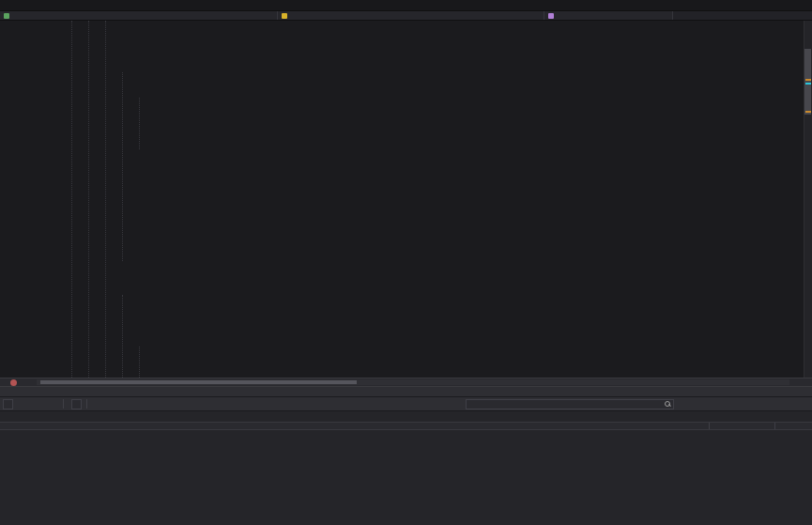 The height and width of the screenshot is (525, 812). I want to click on group-by-dropdown, so click(77, 404).